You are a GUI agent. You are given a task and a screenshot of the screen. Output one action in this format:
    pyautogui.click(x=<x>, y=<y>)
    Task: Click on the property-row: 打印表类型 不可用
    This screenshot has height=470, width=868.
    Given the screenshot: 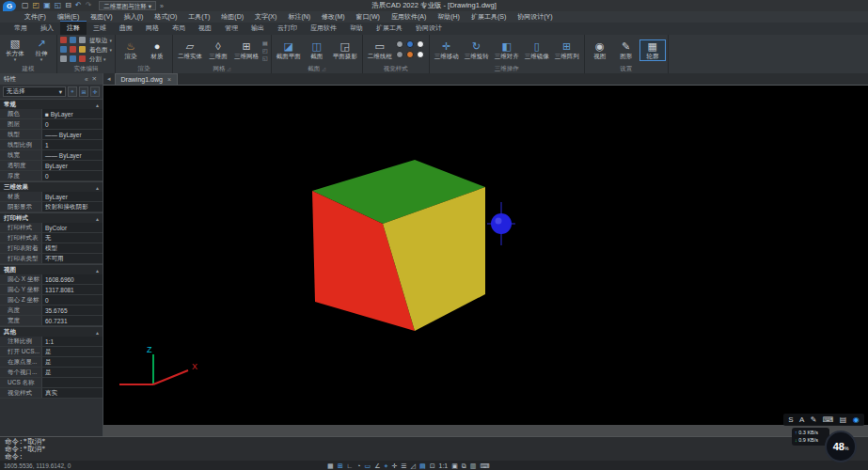 What is the action you would take?
    pyautogui.click(x=51, y=259)
    